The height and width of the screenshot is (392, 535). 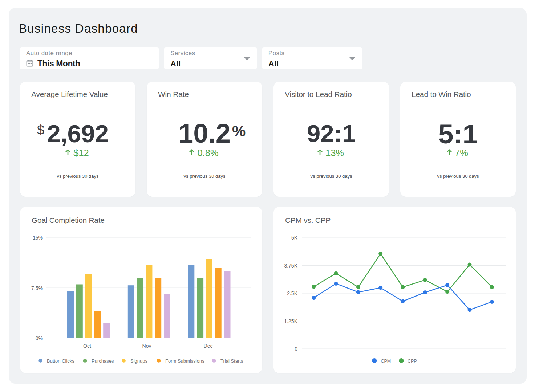 I want to click on svg-text: Nov, so click(x=147, y=346).